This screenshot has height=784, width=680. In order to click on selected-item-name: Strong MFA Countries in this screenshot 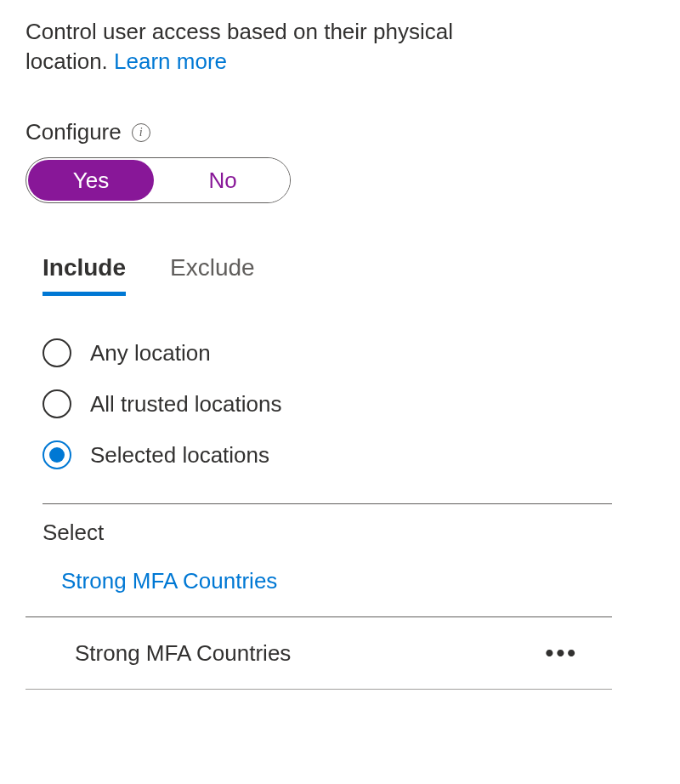, I will do `click(183, 653)`.